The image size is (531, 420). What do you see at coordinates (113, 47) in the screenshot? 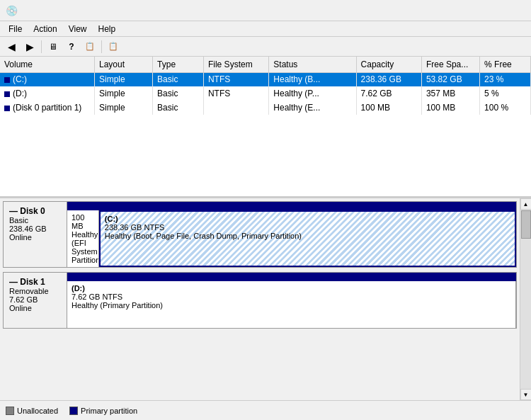
I see `extra-button: 📋` at bounding box center [113, 47].